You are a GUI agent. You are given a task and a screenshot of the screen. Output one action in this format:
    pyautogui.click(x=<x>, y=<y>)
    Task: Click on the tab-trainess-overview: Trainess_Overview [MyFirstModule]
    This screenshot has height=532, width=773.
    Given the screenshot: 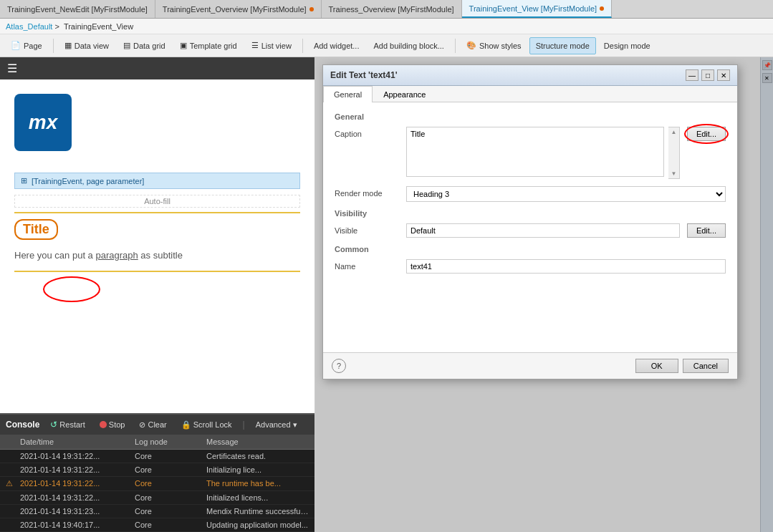 What is the action you would take?
    pyautogui.click(x=392, y=9)
    